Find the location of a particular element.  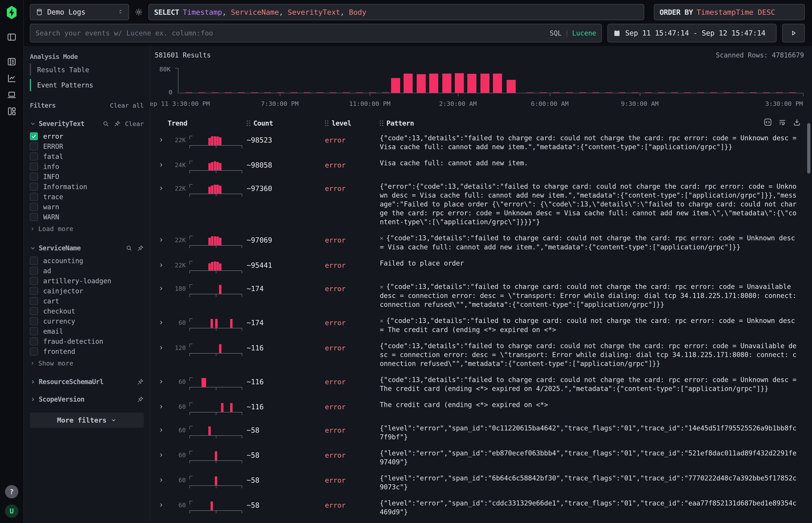

table-row: 60~58error{"level":"error","span_id":"6b… is located at coordinates (478, 483).